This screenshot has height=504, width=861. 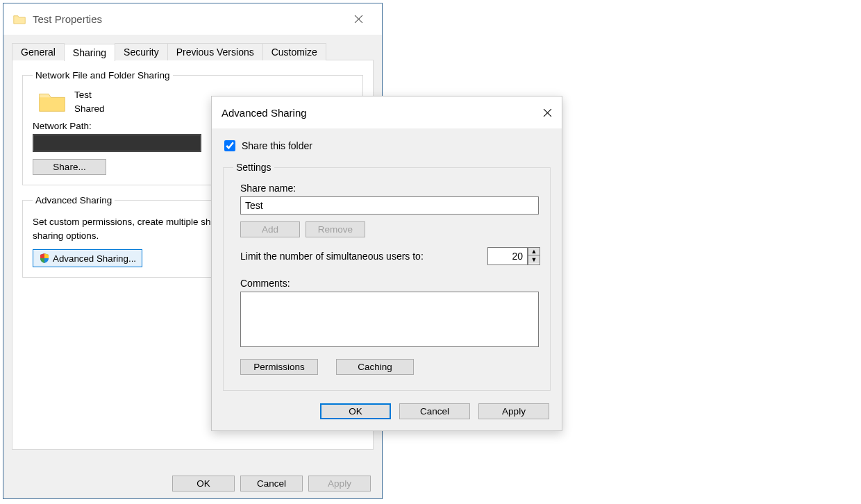 I want to click on remove-button: Remove, so click(x=335, y=229).